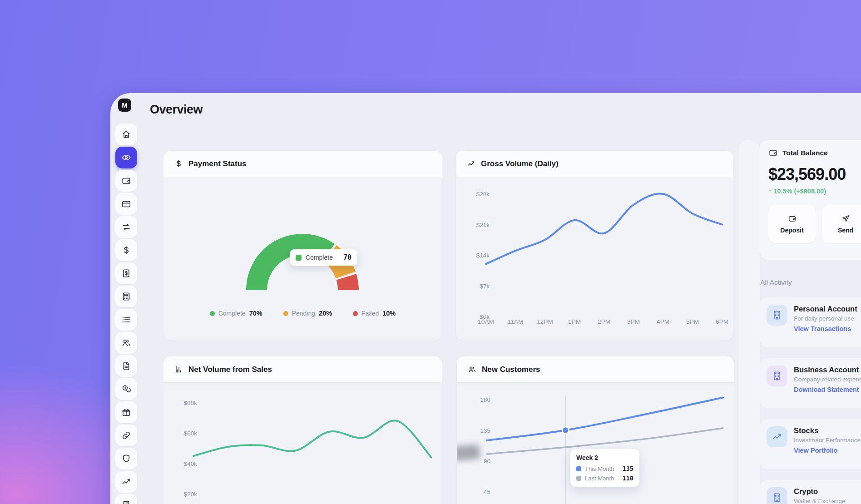 This screenshot has width=861, height=504. What do you see at coordinates (841, 224) in the screenshot?
I see `send-button: Send` at bounding box center [841, 224].